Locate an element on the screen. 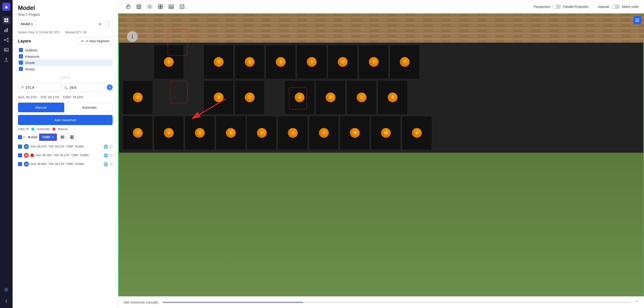 The height and width of the screenshot is (308, 644). perspective-toggle is located at coordinates (556, 7).